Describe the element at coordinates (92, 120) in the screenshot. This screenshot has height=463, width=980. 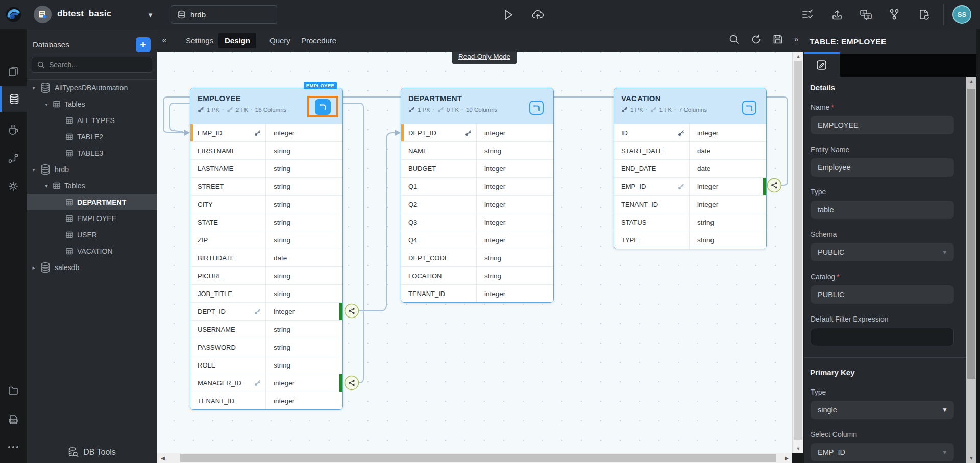
I see `tree-item-all-types: ALL TYPES` at that location.